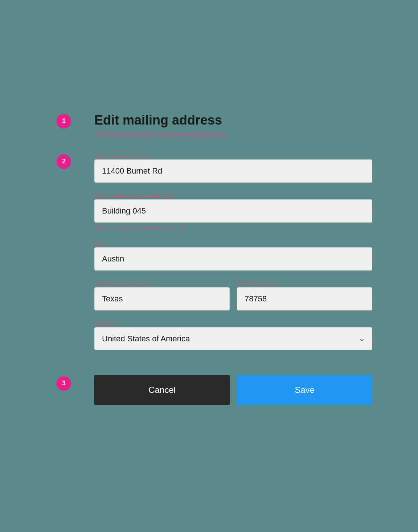 The width and height of the screenshot is (418, 532). I want to click on header-content: Edit mailing address All fields are requ…, so click(233, 126).